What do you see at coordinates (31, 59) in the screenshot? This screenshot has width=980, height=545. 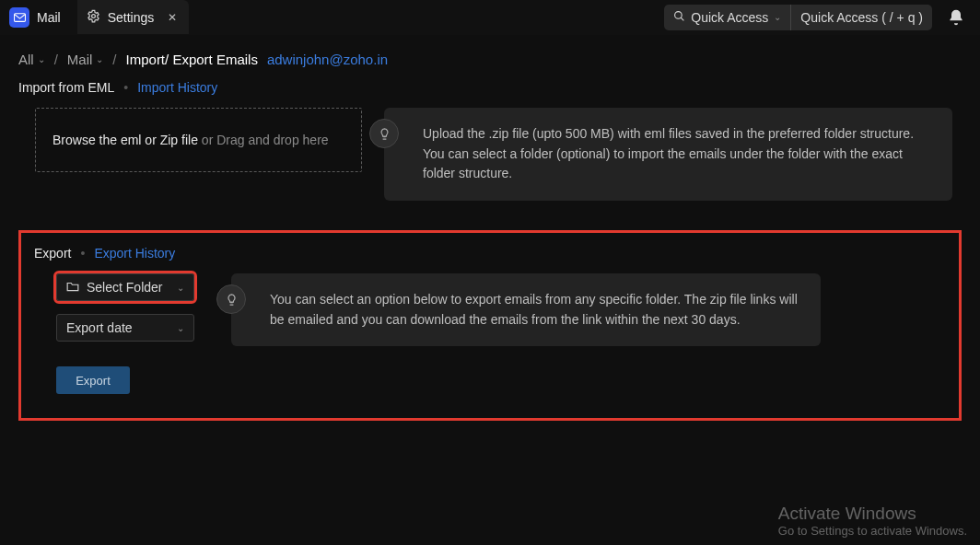 I see `crumb-all: All ⌄` at bounding box center [31, 59].